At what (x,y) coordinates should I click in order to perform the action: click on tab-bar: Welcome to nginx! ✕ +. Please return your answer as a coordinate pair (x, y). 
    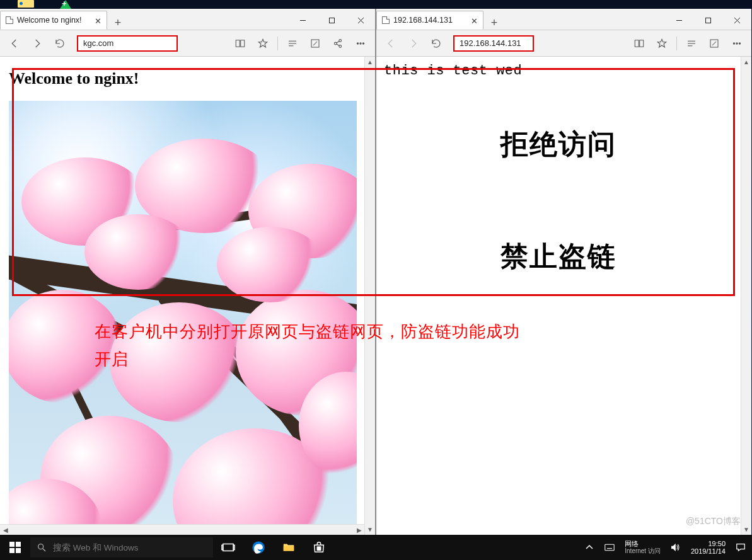
    Looking at the image, I should click on (188, 20).